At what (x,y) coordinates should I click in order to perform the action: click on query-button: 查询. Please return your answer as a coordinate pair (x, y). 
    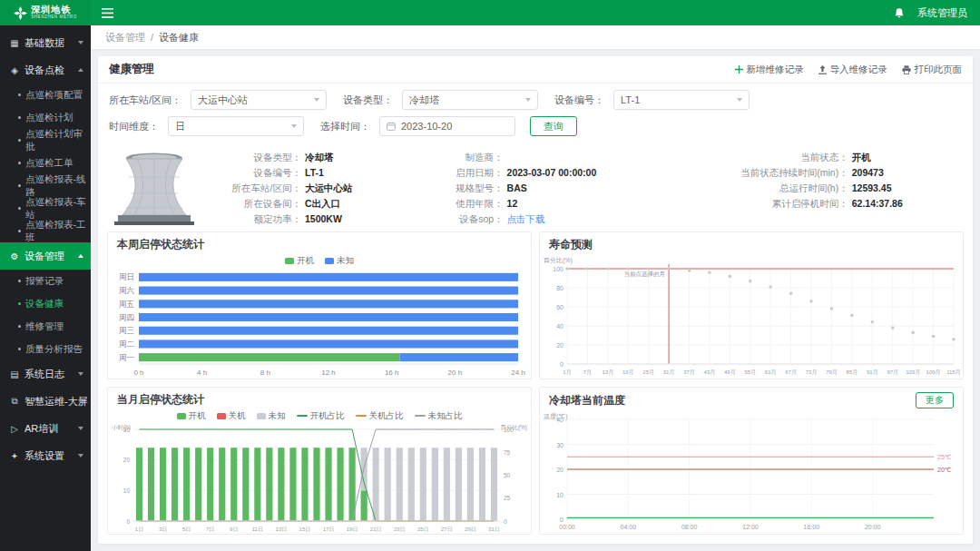
    Looking at the image, I should click on (554, 126).